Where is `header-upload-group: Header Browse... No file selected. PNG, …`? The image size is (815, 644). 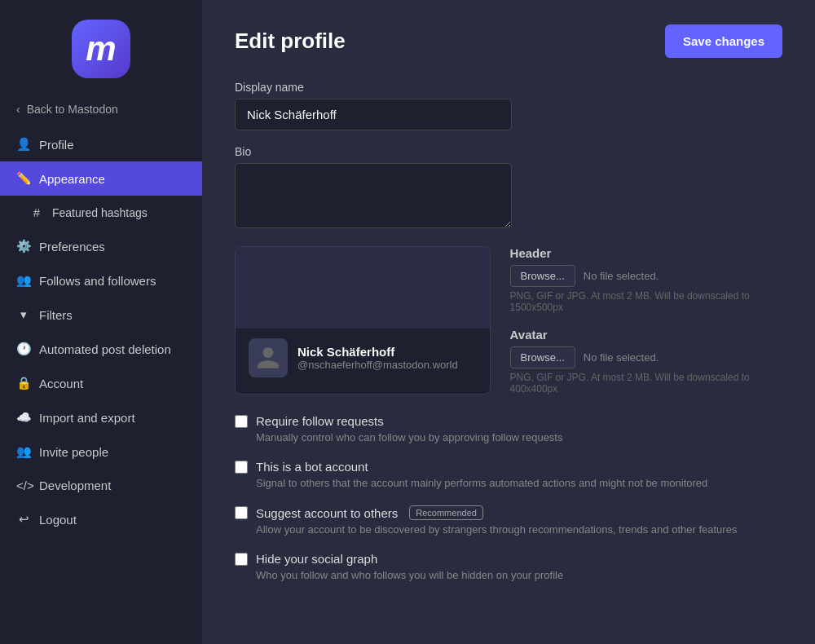
header-upload-group: Header Browse... No file selected. PNG, … is located at coordinates (646, 280).